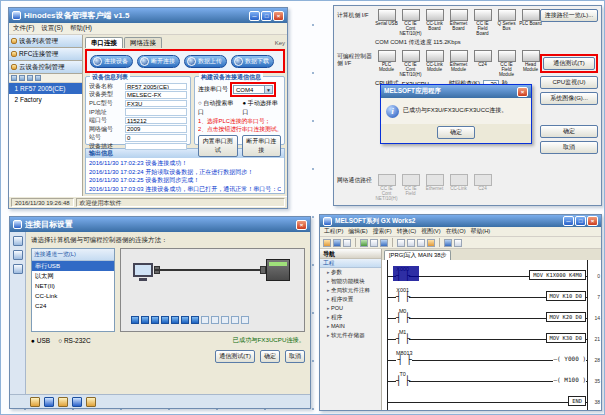 This screenshot has width=605, height=415. I want to click on menu-item: 帮助(H), so click(81, 28).